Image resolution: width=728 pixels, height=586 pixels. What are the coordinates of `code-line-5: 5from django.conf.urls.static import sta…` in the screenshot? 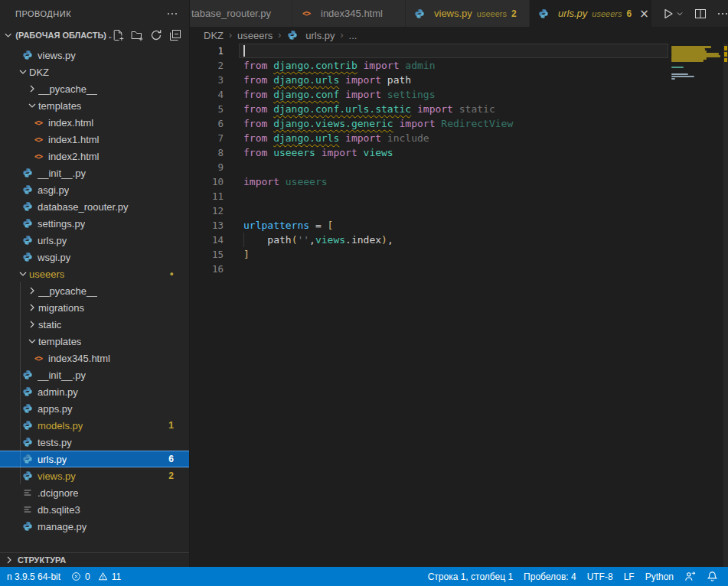 It's located at (459, 109).